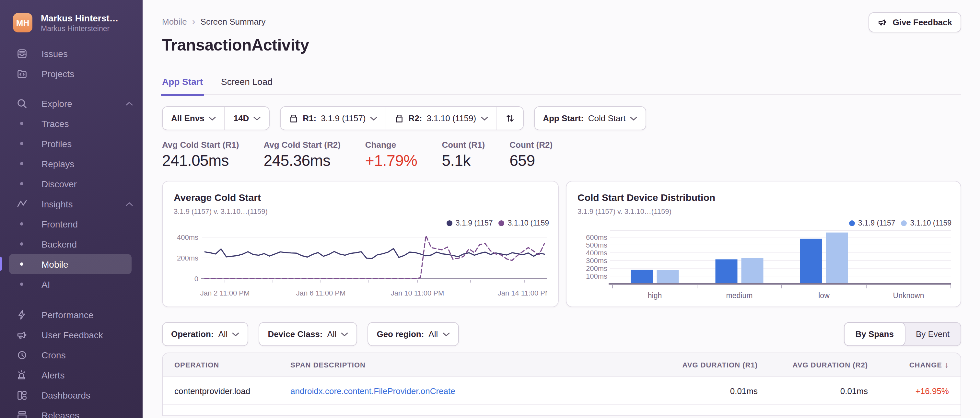 The width and height of the screenshot is (980, 418). I want to click on sidebar-item-performance: Performance, so click(72, 315).